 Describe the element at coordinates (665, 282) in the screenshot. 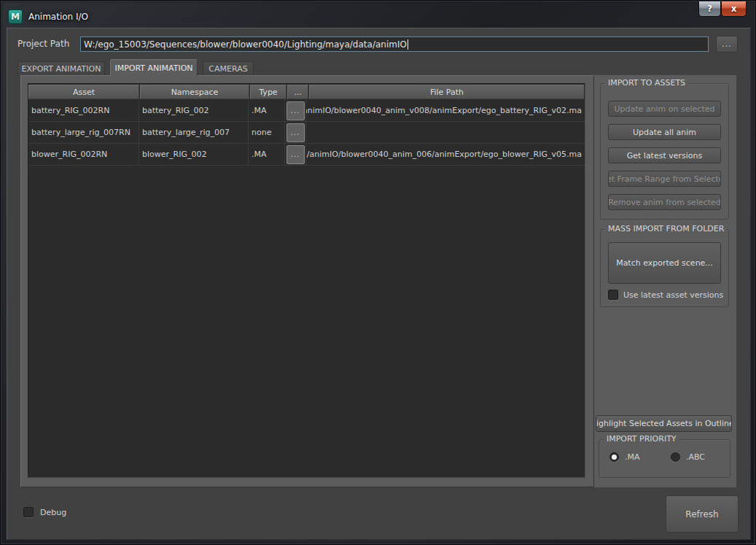

I see `right-panel: IMPORT TO ASSETS Update anim on selected…` at that location.